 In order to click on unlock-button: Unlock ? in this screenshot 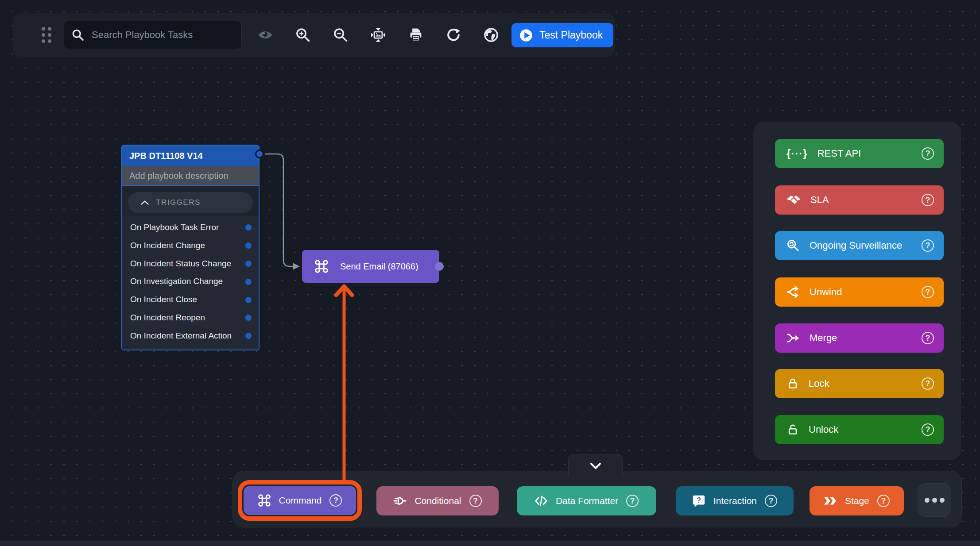, I will do `click(859, 430)`.